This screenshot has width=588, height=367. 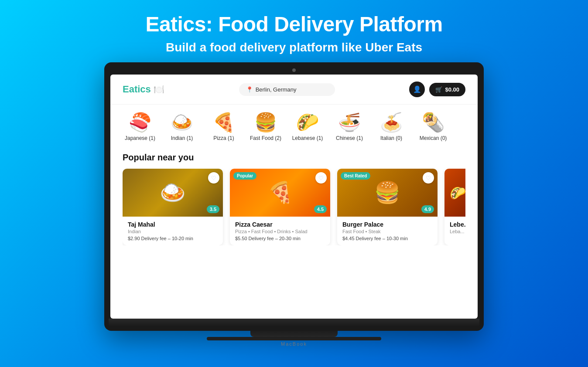 What do you see at coordinates (173, 238) in the screenshot?
I see `taj-delivery: $2.90 Delivery fee – 10-20 min` at bounding box center [173, 238].